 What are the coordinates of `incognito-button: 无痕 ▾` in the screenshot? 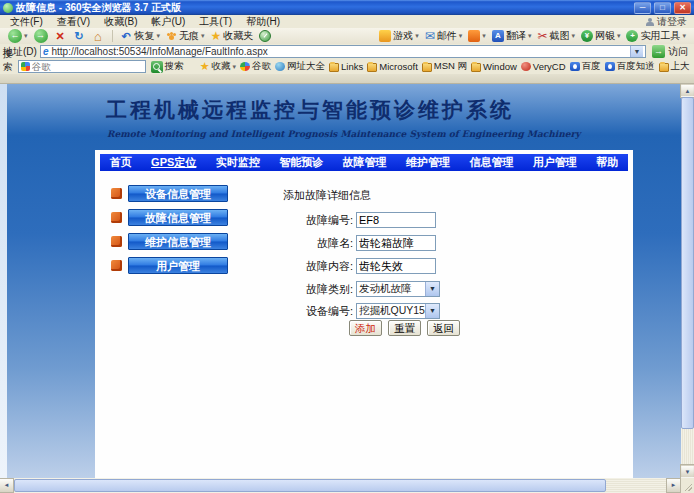 It's located at (186, 36).